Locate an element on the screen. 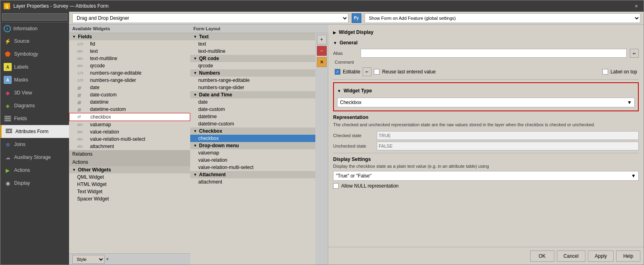 Image resolution: width=644 pixels, height=265 pixels. fl-datetime-group: ▼ Date and Time is located at coordinates (253, 95).